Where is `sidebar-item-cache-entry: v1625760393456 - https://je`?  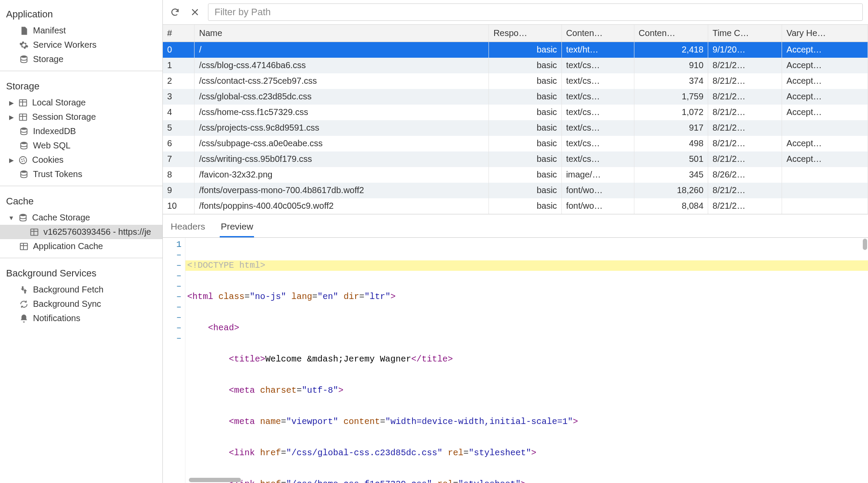
sidebar-item-cache-entry: v1625760393456 - https://je is located at coordinates (81, 232).